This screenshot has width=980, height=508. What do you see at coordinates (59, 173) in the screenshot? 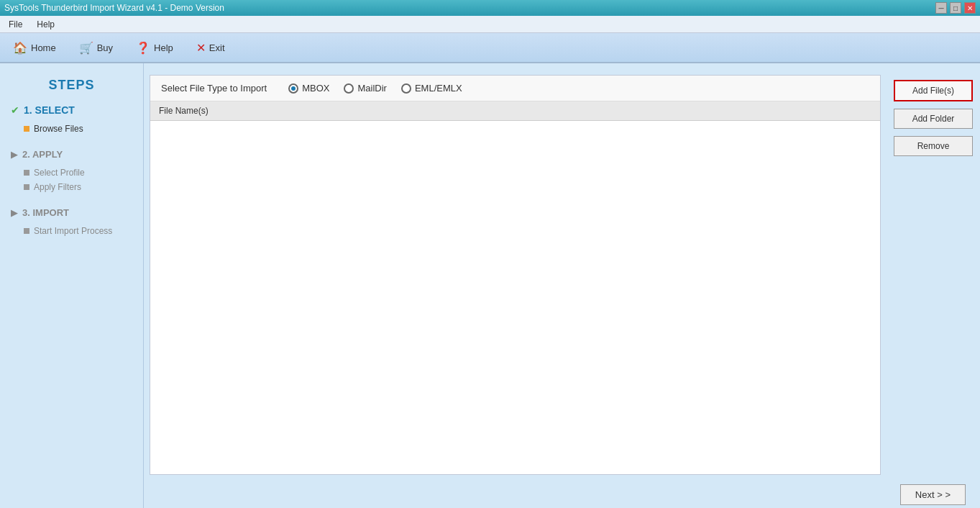
I see `select-profile-label: Select Profile` at bounding box center [59, 173].